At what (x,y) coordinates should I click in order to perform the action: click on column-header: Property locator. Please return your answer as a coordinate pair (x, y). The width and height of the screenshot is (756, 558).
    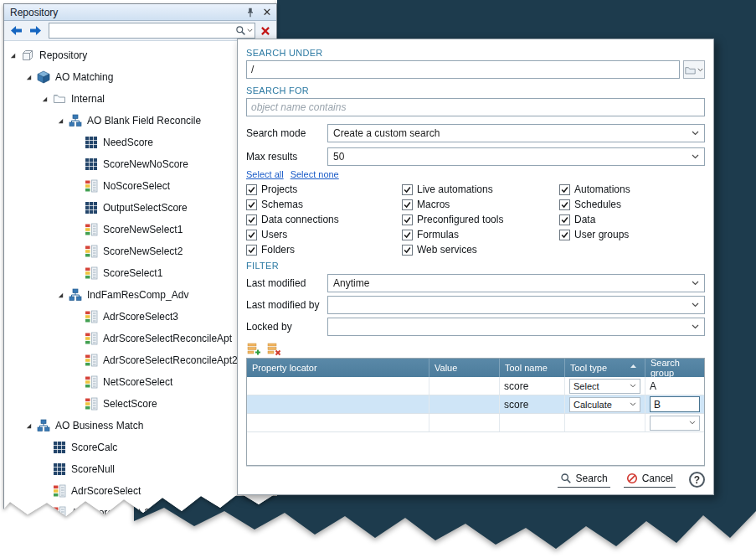
    Looking at the image, I should click on (338, 368).